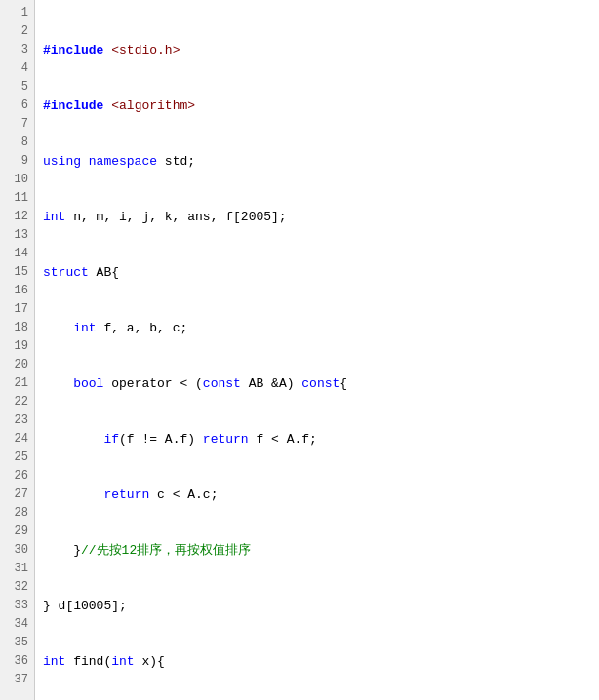  Describe the element at coordinates (18, 569) in the screenshot. I see `line-num-31: 31` at that location.